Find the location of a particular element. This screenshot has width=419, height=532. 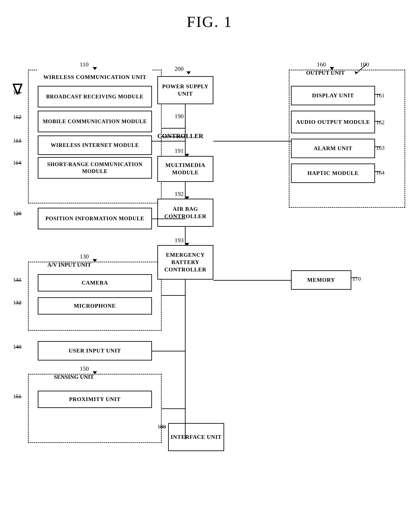

sensing-label: SENSING UNIT is located at coordinates (74, 377).